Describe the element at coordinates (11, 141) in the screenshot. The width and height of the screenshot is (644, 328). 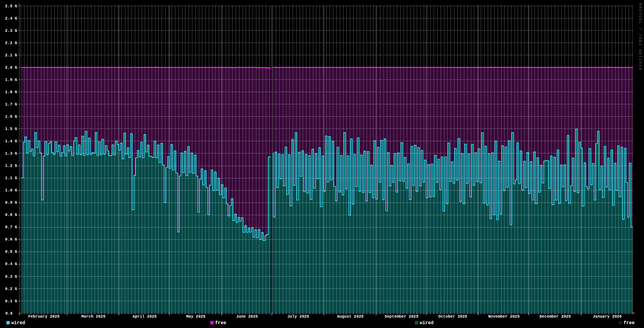
I see `svg-text: 1.4 G` at that location.